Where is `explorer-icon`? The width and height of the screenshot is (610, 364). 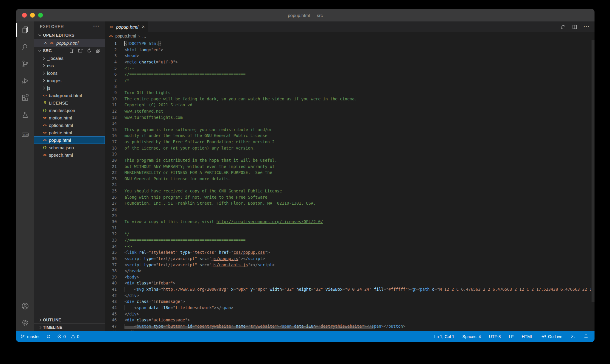 explorer-icon is located at coordinates (25, 30).